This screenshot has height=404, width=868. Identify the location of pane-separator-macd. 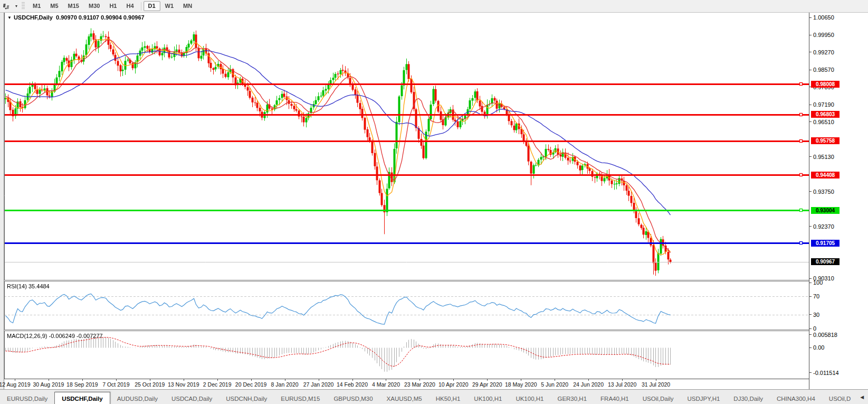
(436, 331).